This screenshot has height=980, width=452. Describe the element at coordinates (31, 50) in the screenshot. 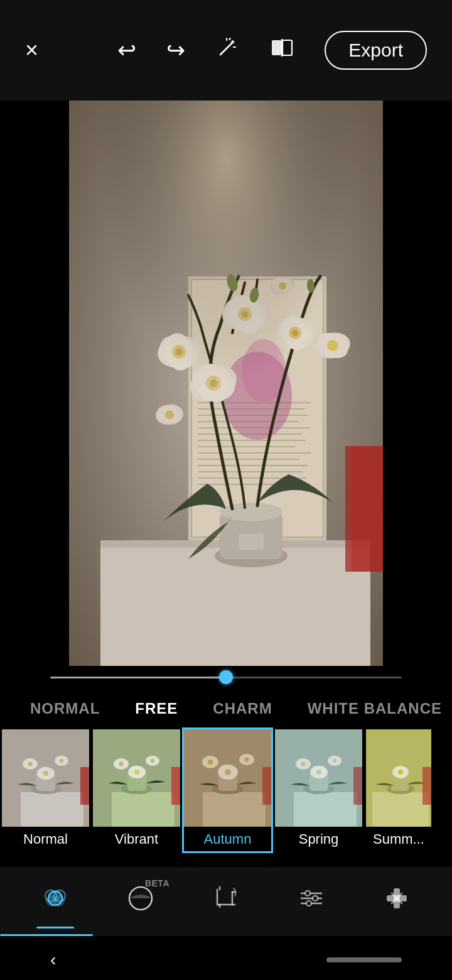

I see `close-button: ×` at that location.